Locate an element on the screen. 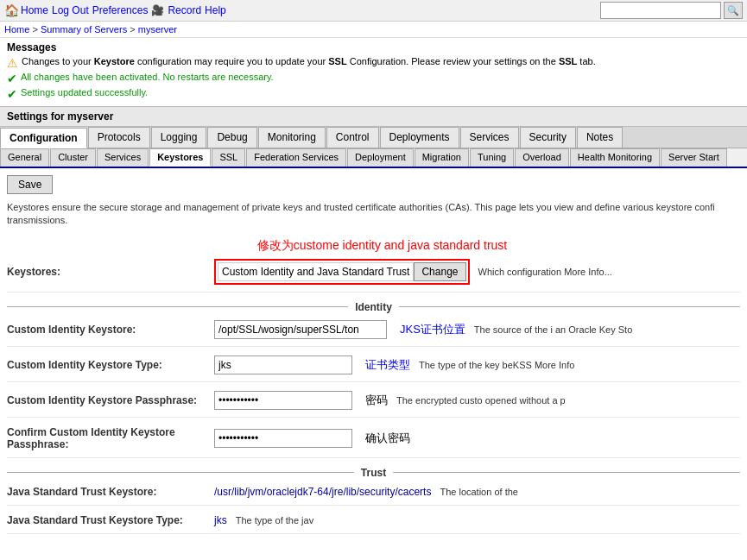  tab-control: Control is located at coordinates (352, 137).